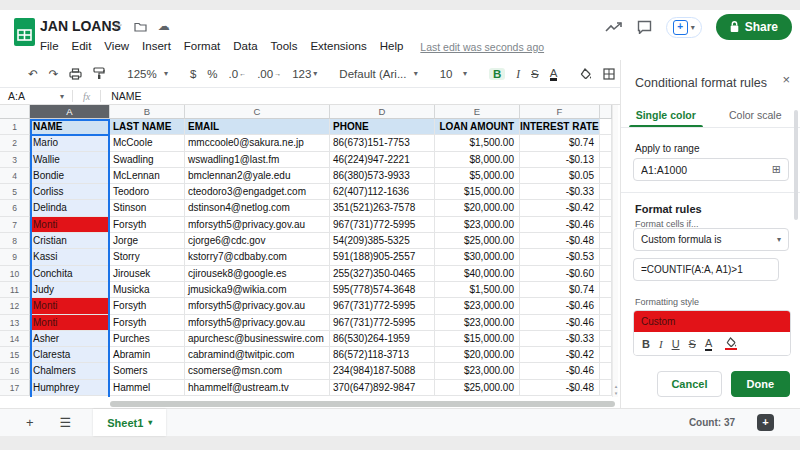 The height and width of the screenshot is (450, 800). Describe the element at coordinates (148, 257) in the screenshot. I see `cell-B9: Storry` at that location.